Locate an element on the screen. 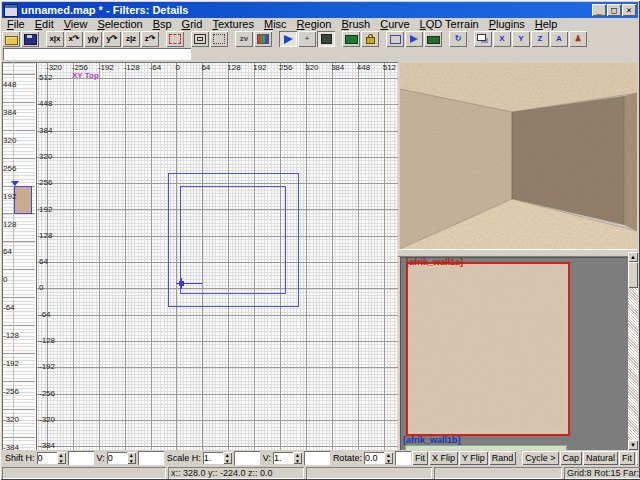 The width and height of the screenshot is (640, 480). hollow-button is located at coordinates (200, 39).